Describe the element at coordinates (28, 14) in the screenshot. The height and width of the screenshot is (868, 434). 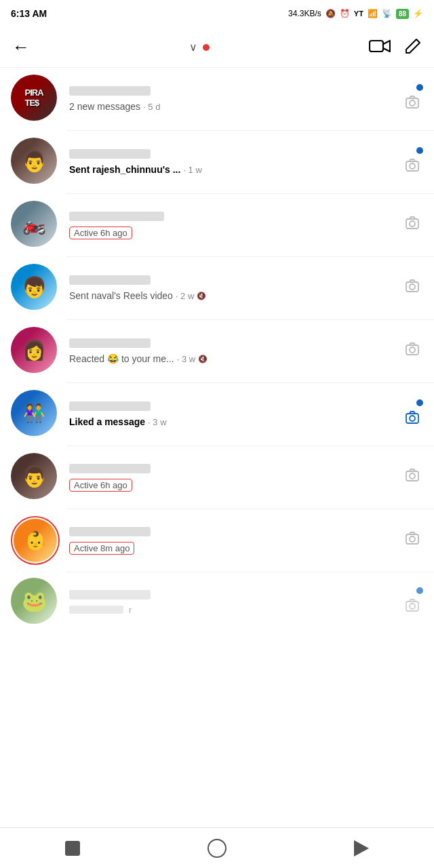
I see `status-time: 6:13 AM` at that location.